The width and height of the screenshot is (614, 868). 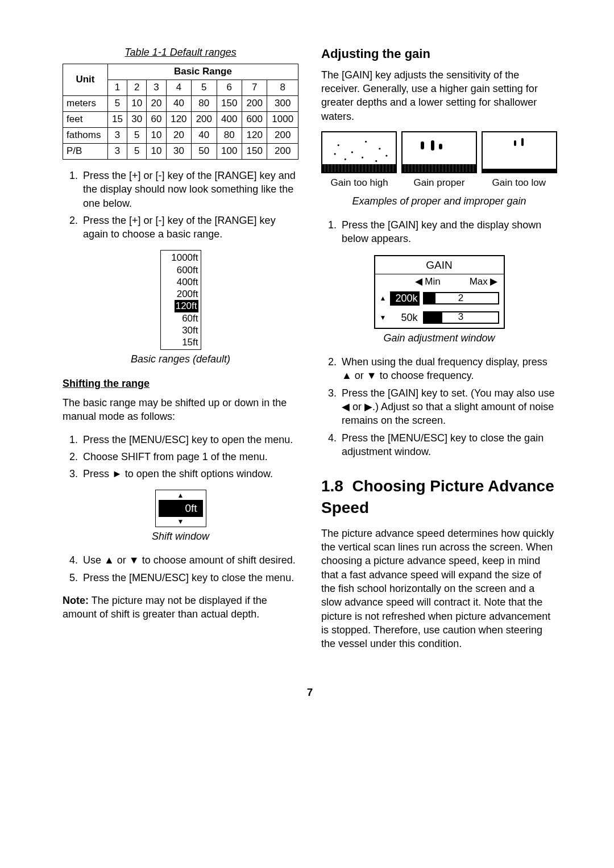 I want to click on selected-range: 120ft, so click(x=186, y=306).